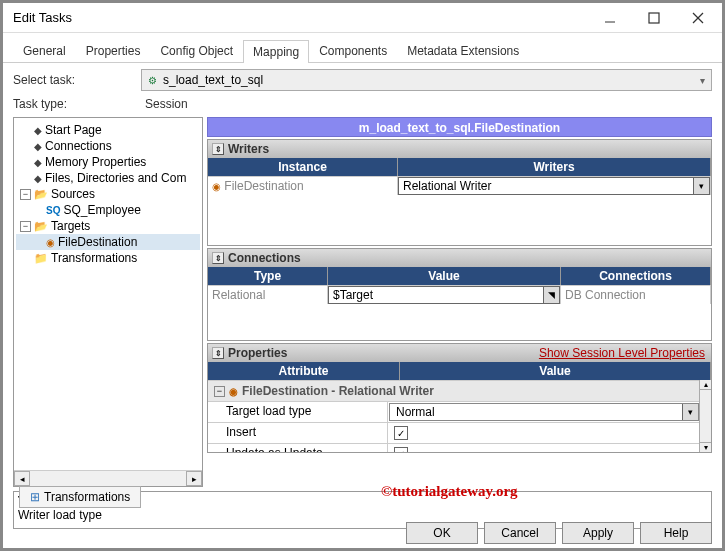 This screenshot has width=725, height=551. I want to click on gear-icon: ⚙, so click(152, 80).